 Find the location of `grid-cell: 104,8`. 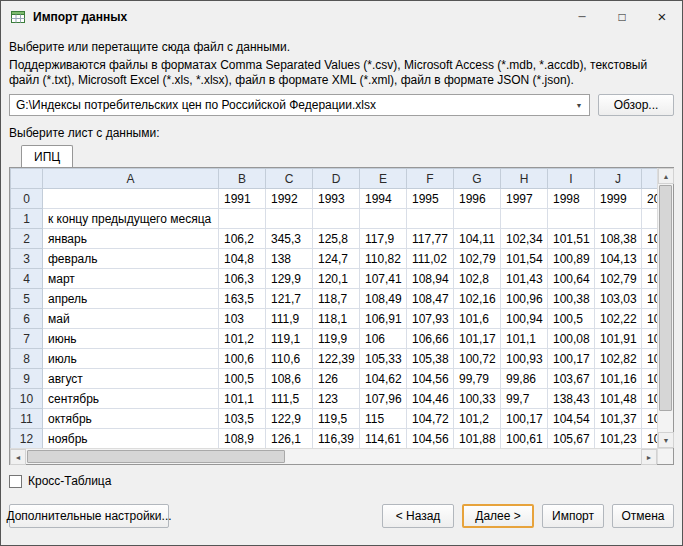

grid-cell: 104,8 is located at coordinates (242, 259).